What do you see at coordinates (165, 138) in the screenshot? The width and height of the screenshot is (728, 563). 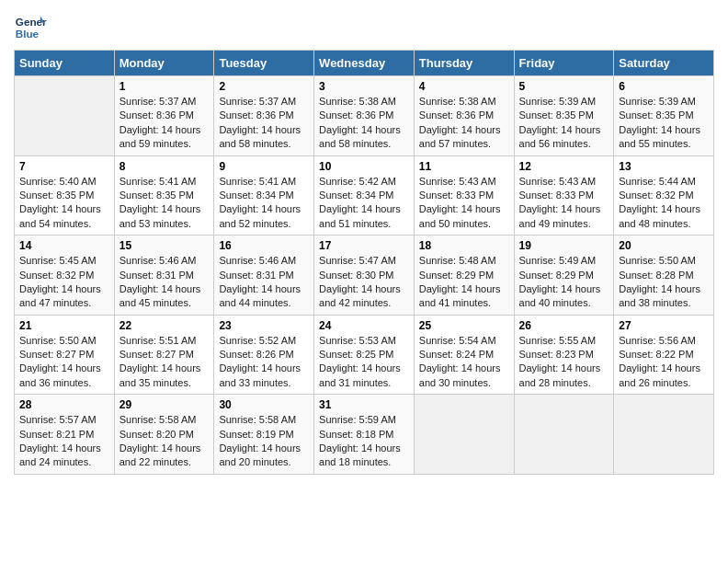 I see `cell-line: Daylight: 14 hours and 59 minutes.` at bounding box center [165, 138].